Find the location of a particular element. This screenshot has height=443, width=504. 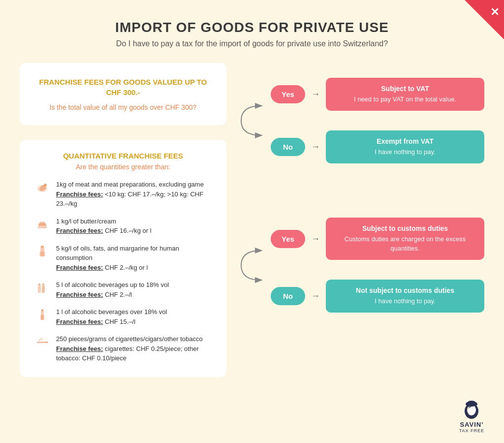

item-text-oil: 5 kg/l of oils, fats, and margarine for … is located at coordinates (134, 258).